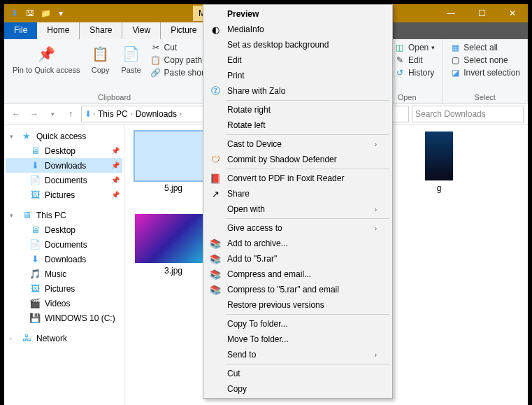  What do you see at coordinates (298, 194) in the screenshot?
I see `ctx-share: ↗Share` at bounding box center [298, 194].